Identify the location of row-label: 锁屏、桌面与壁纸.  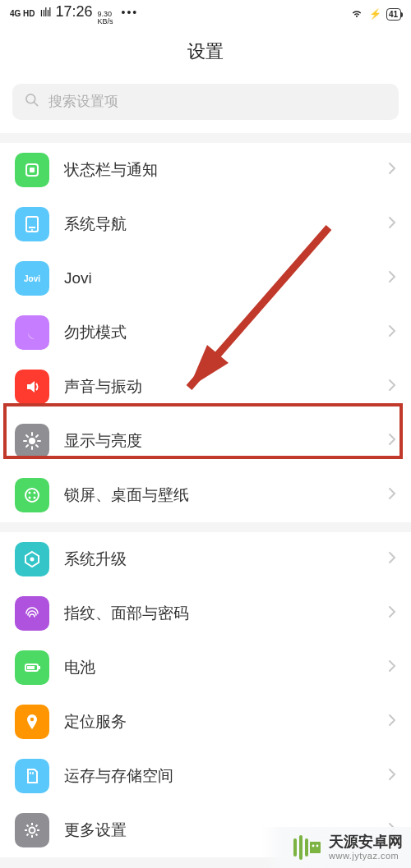
(219, 495).